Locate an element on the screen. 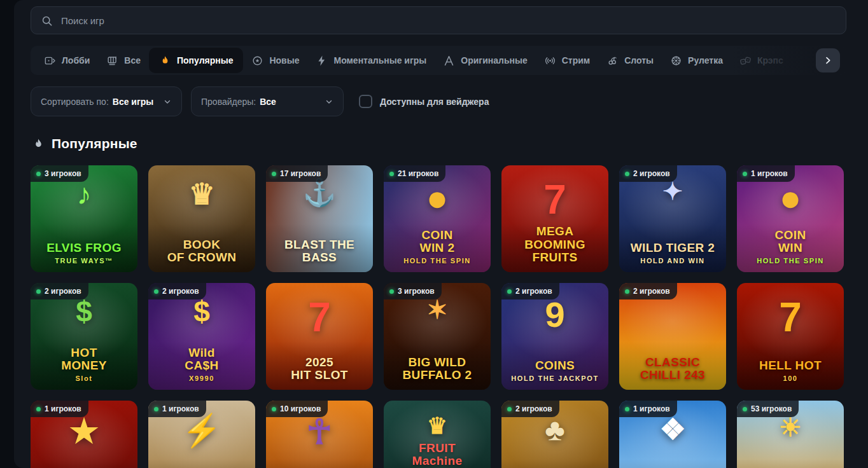 Image resolution: width=868 pixels, height=468 pixels. wager-filter: Доступны для вейджера is located at coordinates (424, 102).